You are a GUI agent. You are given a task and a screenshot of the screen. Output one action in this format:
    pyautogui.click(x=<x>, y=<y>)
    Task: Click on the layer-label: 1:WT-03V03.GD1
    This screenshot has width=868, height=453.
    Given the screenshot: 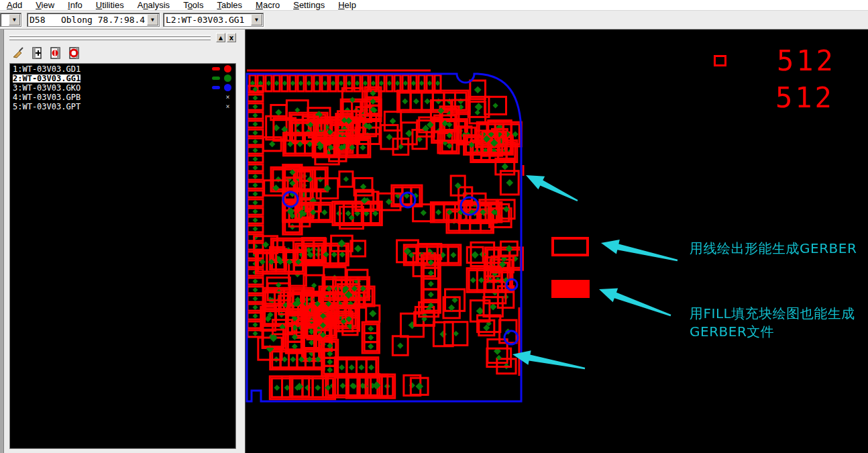 What is the action you would take?
    pyautogui.click(x=47, y=69)
    